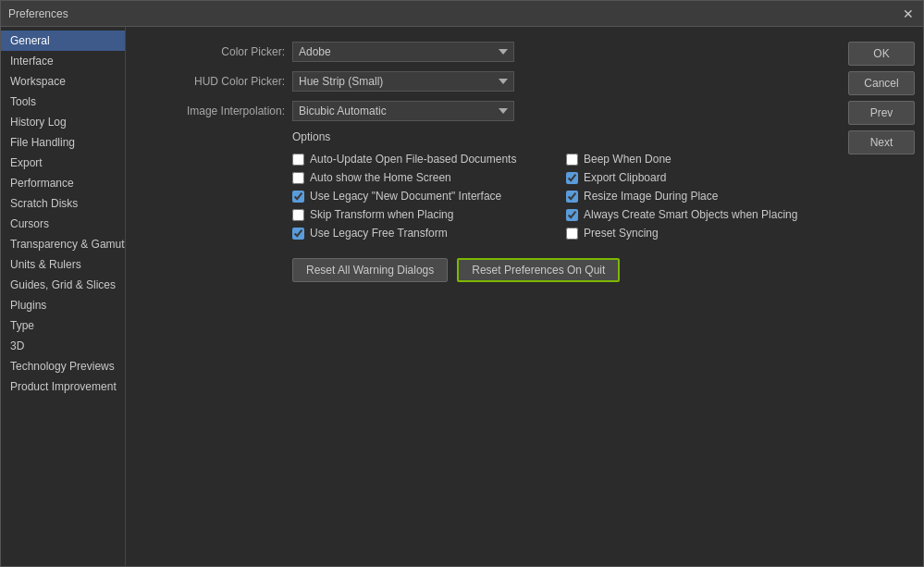  What do you see at coordinates (622, 233) in the screenshot?
I see `checkbox-preset-syncing-label: Preset Syncing` at bounding box center [622, 233].